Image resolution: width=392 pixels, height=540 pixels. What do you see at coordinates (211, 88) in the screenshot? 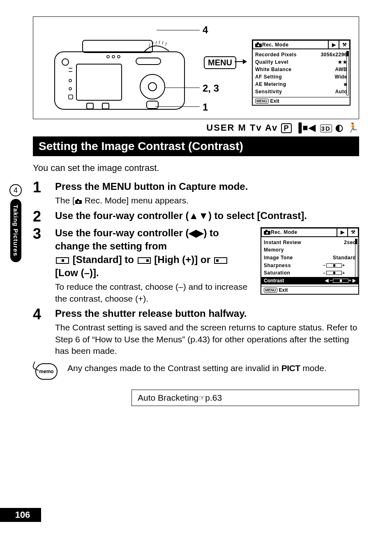
I see `callout-23: 2, 3` at bounding box center [211, 88].